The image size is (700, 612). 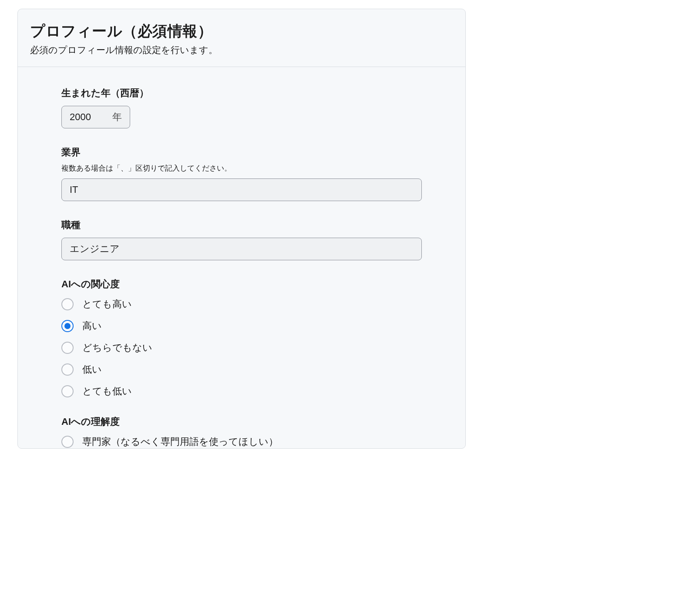 What do you see at coordinates (242, 348) in the screenshot?
I see `ai-interest-radio-group: とても高い 高い どちらでもない 低い とても低い` at bounding box center [242, 348].